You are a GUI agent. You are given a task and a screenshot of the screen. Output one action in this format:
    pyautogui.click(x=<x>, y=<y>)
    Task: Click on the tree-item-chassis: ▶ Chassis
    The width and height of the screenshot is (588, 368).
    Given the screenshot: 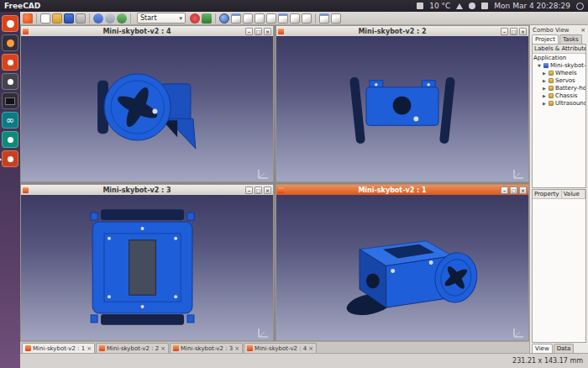 What is the action you would take?
    pyautogui.click(x=559, y=96)
    